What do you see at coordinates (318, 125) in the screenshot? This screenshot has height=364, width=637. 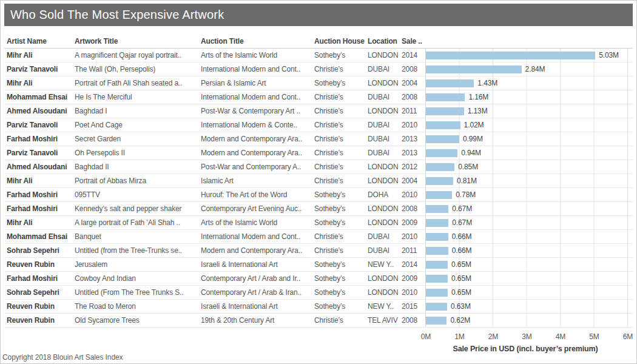 I see `table-row: Parviz Tanavoli Poet And Cage Internatio…` at bounding box center [318, 125].